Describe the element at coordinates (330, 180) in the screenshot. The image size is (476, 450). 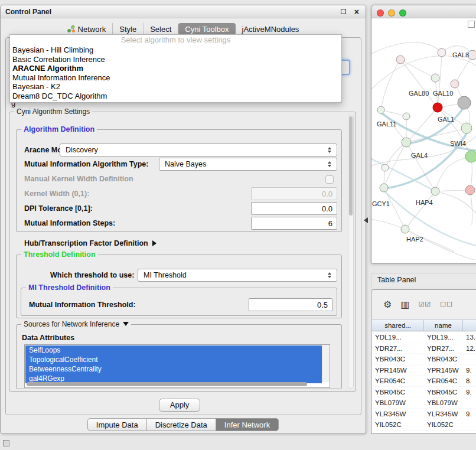
I see `manual-kernel-checkbox` at that location.